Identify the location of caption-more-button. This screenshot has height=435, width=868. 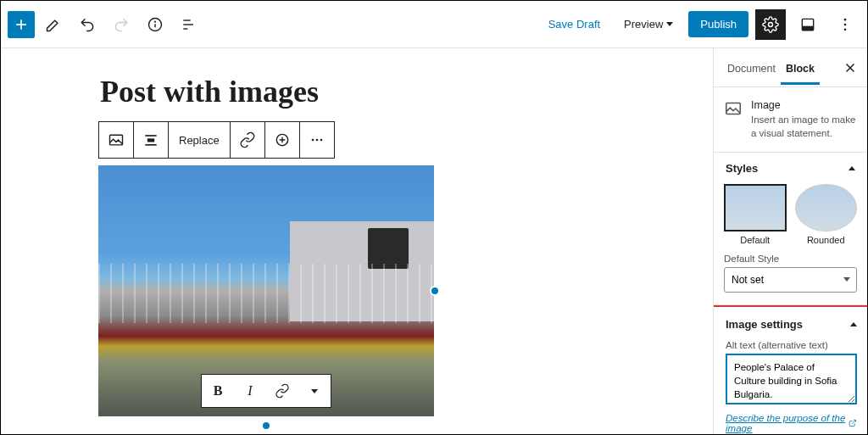
(314, 391).